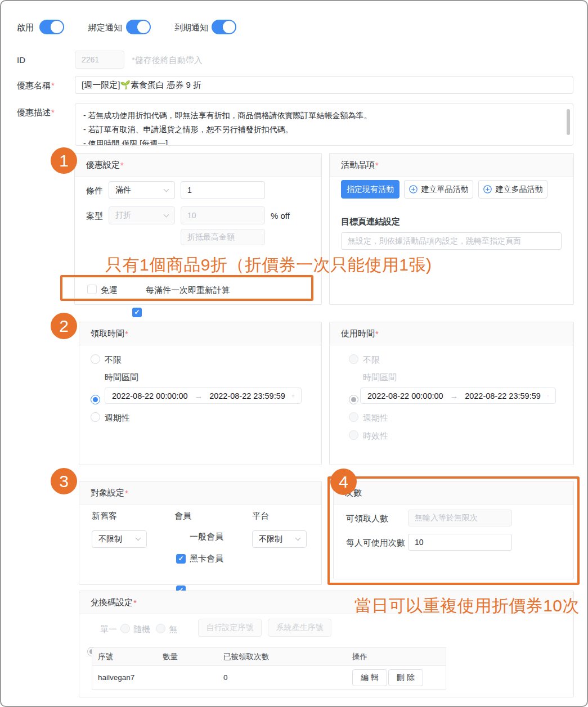  I want to click on calendar-icon, so click(548, 396).